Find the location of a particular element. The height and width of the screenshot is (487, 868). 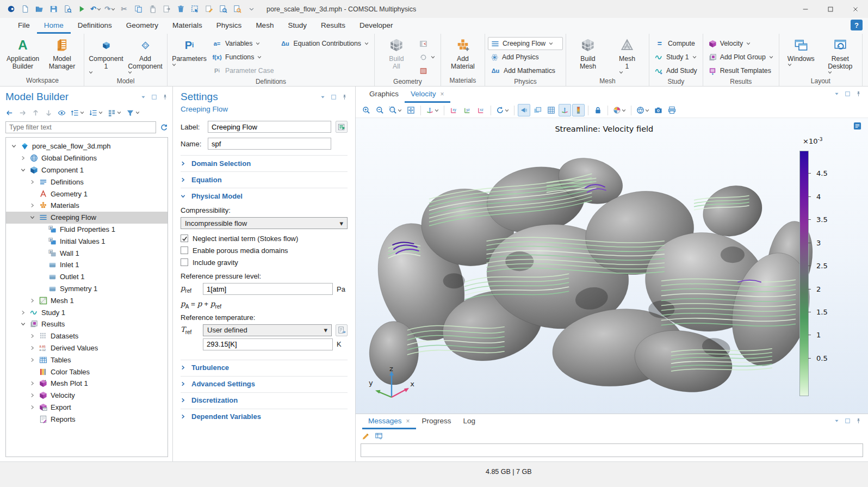

reset-desktop-button: ResetDesktop is located at coordinates (840, 56).